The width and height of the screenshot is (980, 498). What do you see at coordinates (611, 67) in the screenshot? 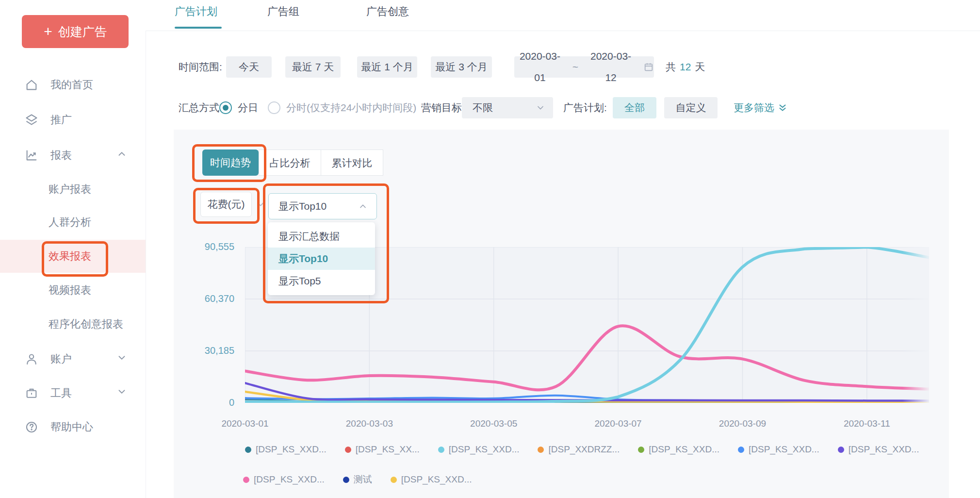
I see `date-end: 2020-03-12` at bounding box center [611, 67].